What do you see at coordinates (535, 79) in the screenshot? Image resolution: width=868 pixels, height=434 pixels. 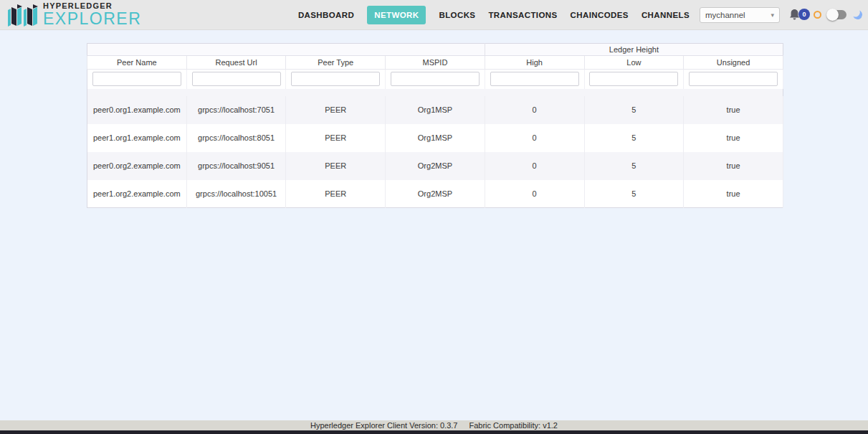 I see `filter-high-input` at bounding box center [535, 79].